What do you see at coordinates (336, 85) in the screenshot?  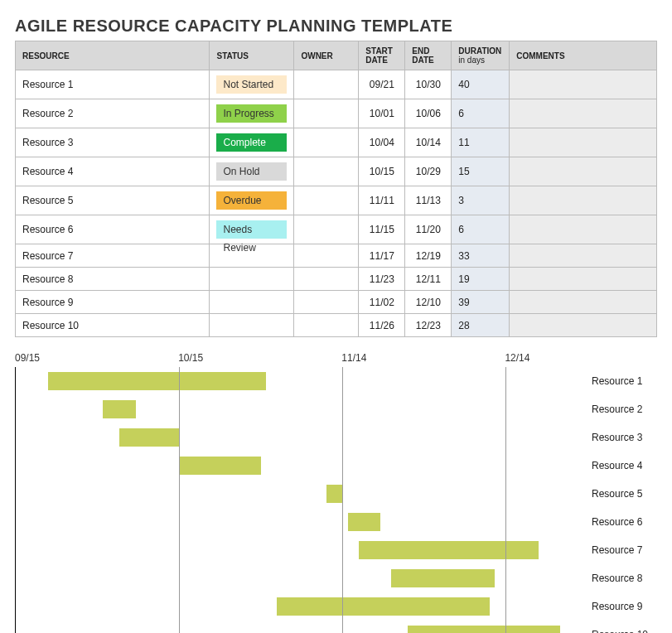 I see `table-row: Resource 1Not Started09/2110/3040` at bounding box center [336, 85].